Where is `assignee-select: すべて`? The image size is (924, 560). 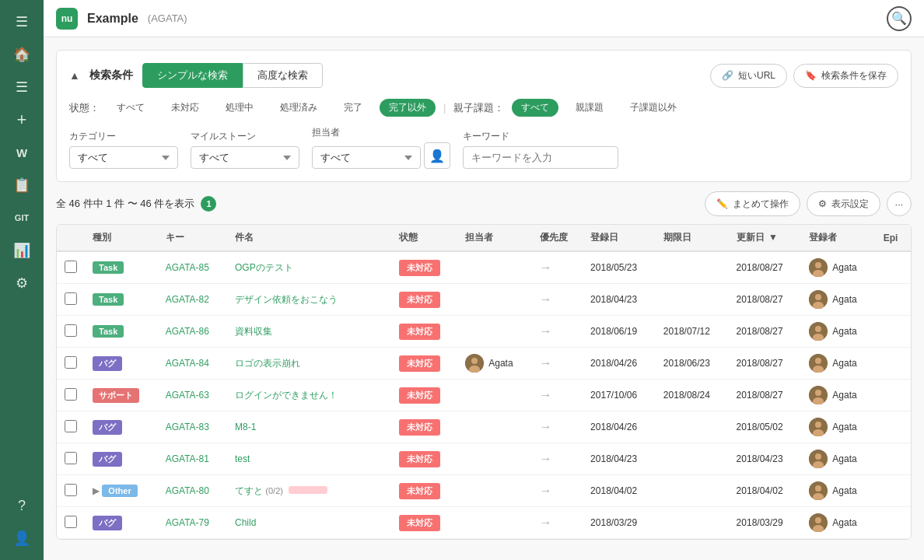
assignee-select: すべて is located at coordinates (366, 157).